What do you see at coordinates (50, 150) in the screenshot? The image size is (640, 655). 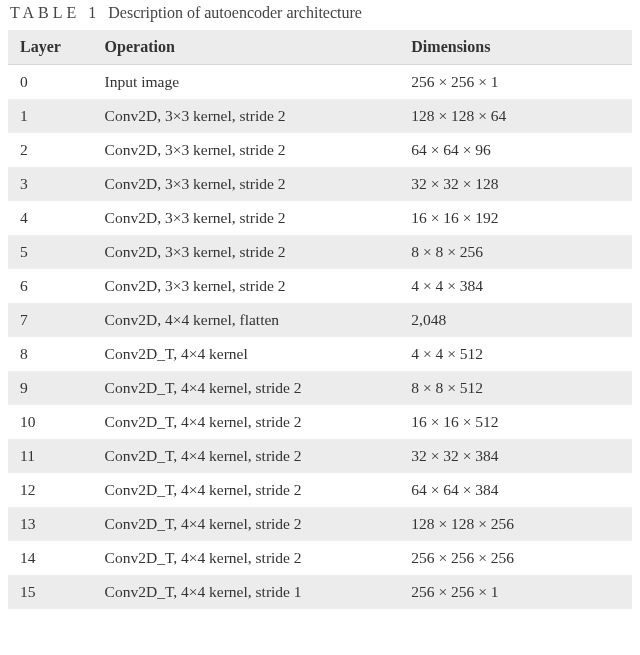 I see `cell-layer: 2` at bounding box center [50, 150].